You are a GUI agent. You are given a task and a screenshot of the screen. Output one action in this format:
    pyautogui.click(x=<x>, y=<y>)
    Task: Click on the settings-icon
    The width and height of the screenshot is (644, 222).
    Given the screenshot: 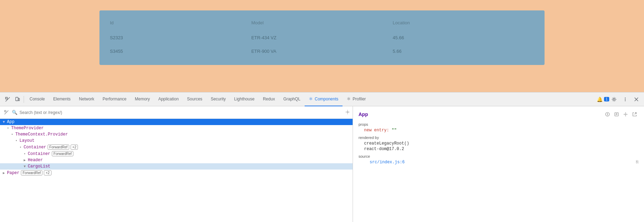 What is the action you would take?
    pyautogui.click(x=614, y=99)
    